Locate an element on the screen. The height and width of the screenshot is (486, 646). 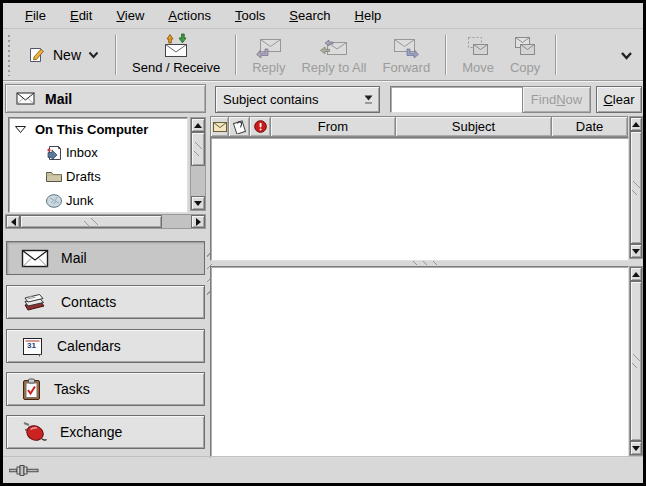
scroll-right-arrow is located at coordinates (198, 222).